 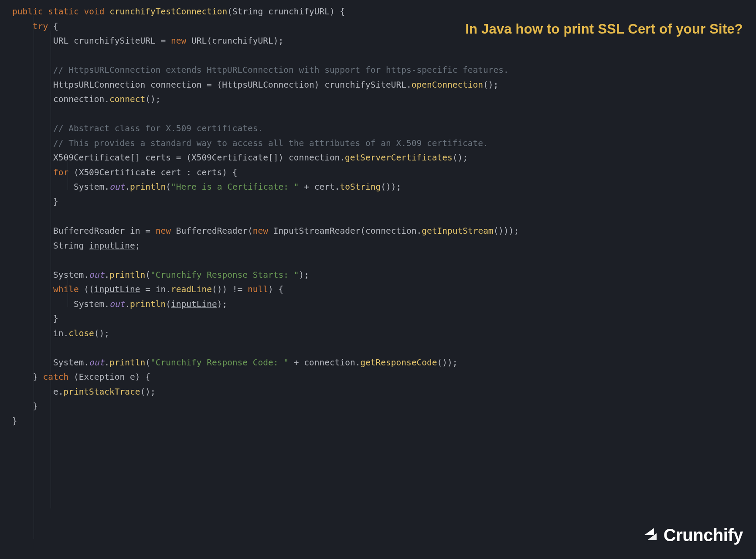 What do you see at coordinates (507, 231) in the screenshot?
I see `code-text: ()));` at bounding box center [507, 231].